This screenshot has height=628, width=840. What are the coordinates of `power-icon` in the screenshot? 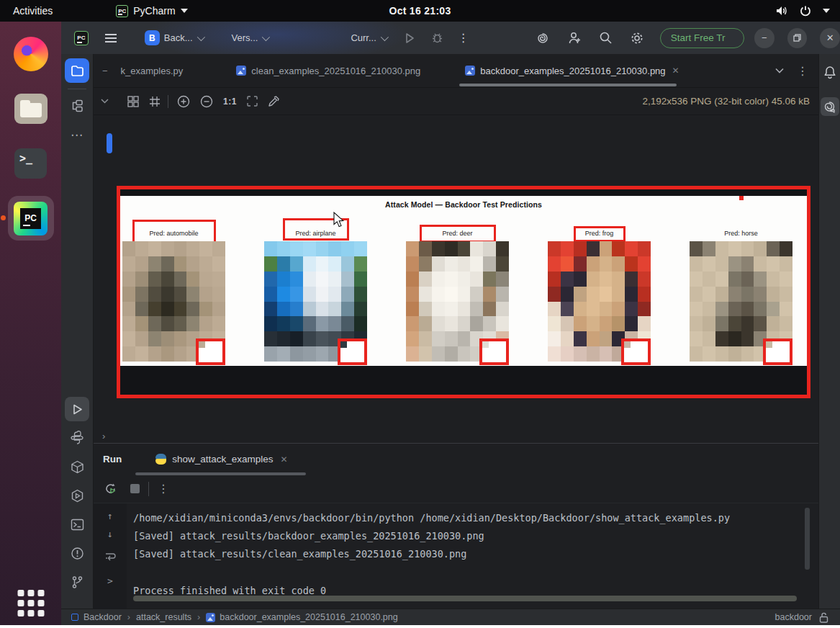 It's located at (805, 11).